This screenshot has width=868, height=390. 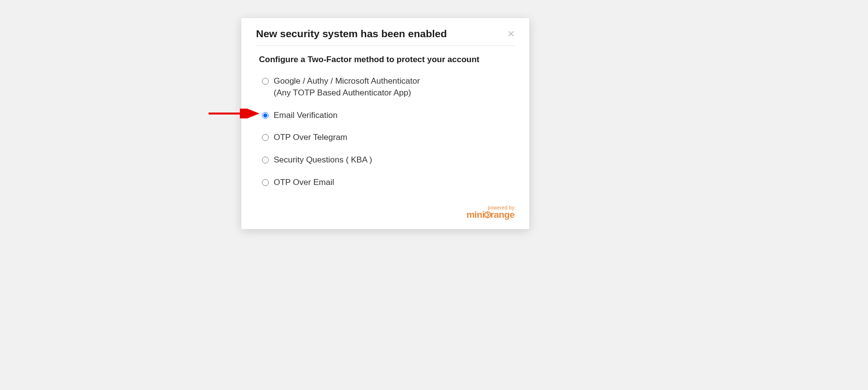 What do you see at coordinates (310, 137) in the screenshot?
I see `option-label-text: OTP Over Telegram` at bounding box center [310, 137].